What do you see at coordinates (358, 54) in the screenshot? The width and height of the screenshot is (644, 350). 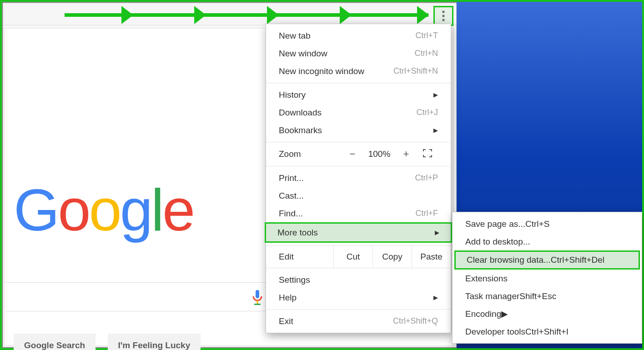 I see `menu-new-window: New windowCtrl+N` at bounding box center [358, 54].